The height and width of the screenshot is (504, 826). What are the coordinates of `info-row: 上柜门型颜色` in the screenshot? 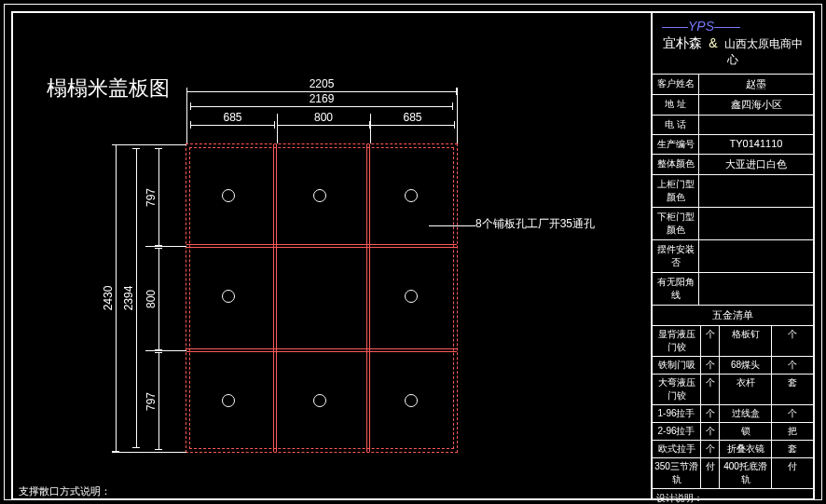 It's located at (733, 190).